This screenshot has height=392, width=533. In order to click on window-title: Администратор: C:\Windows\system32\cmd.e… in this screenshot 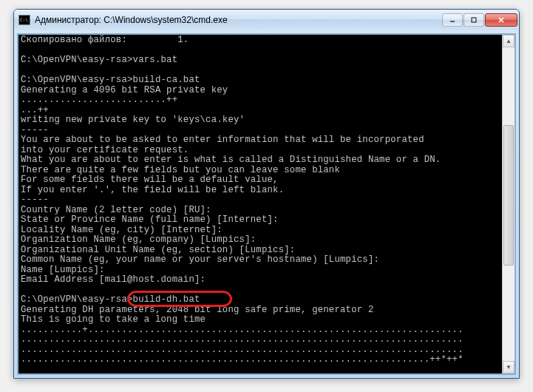, I will do `click(238, 20)`.